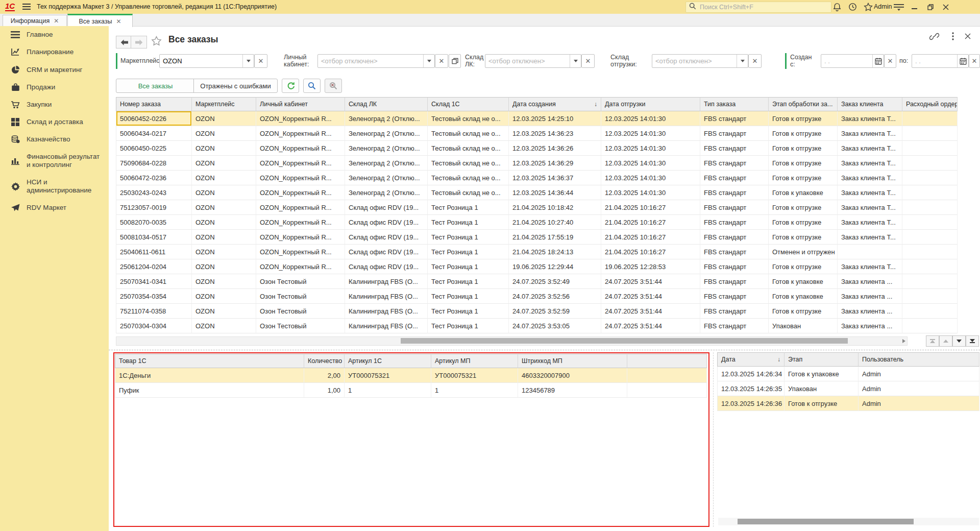 The image size is (980, 531). I want to click on panel-vertical-splitter, so click(714, 440).